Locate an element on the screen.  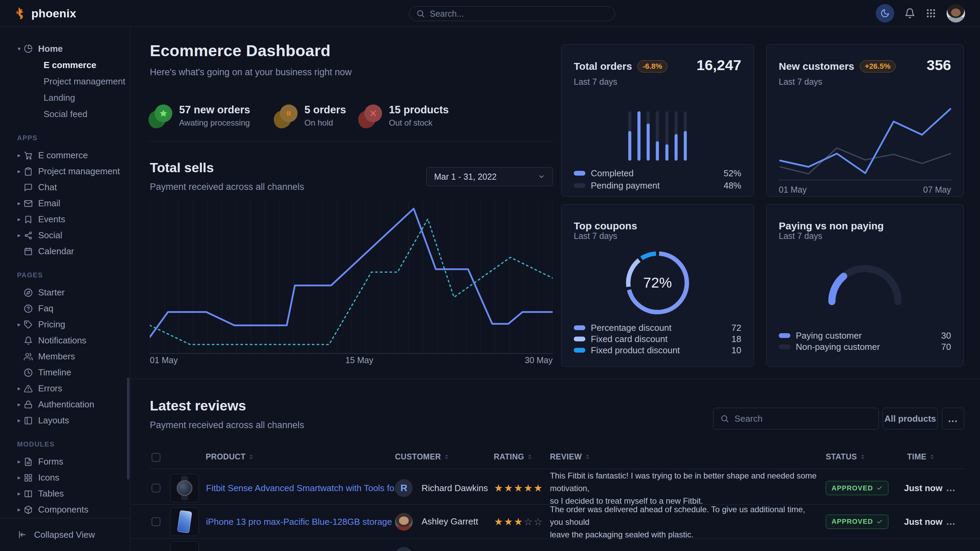
sidebar-subitem-project-management: Project management is located at coordinates (65, 81).